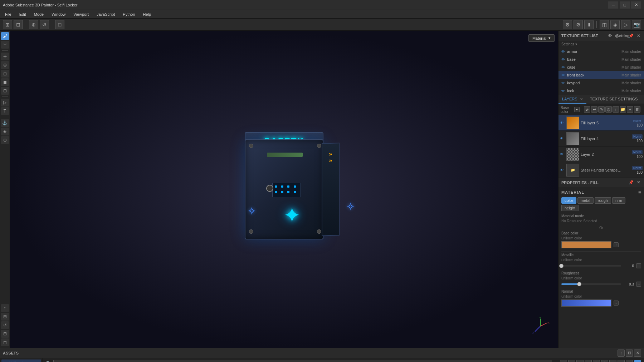 This screenshot has width=644, height=362. Describe the element at coordinates (564, 361) in the screenshot. I see `filter-btn1: ⊙` at that location.